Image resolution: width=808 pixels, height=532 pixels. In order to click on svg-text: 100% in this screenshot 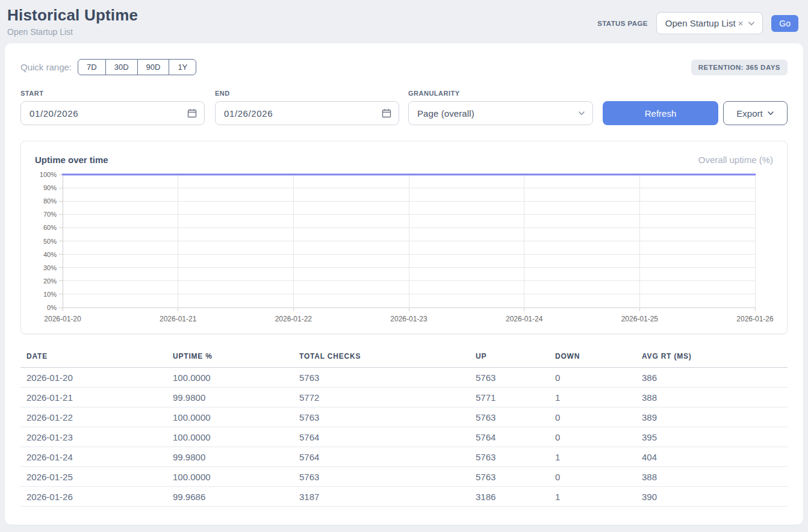, I will do `click(48, 175)`.